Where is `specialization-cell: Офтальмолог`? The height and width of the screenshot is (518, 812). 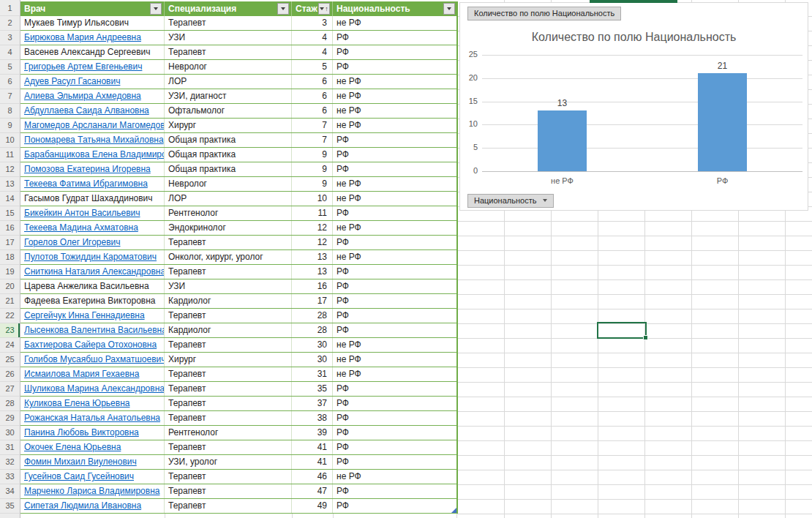 specialization-cell: Офтальмолог is located at coordinates (228, 111).